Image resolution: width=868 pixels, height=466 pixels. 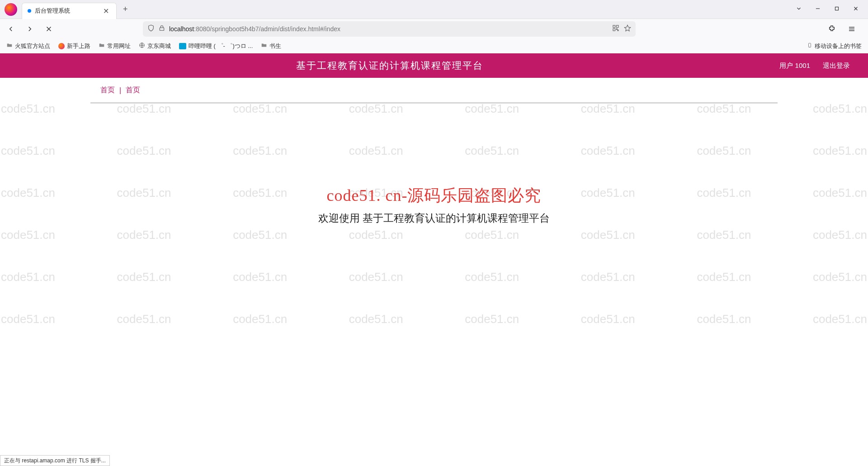 I want to click on app-title: 基于工程教育认证的计算机课程管理平台, so click(x=390, y=66).